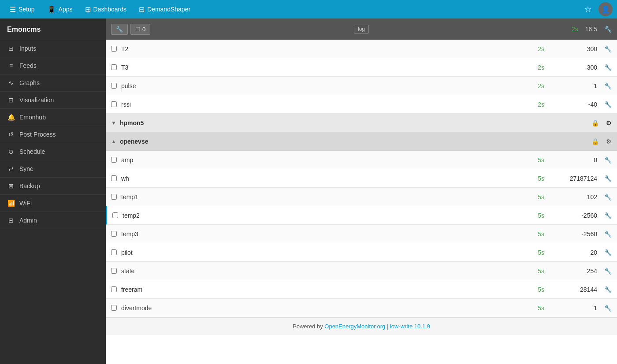 Image resolution: width=617 pixels, height=364 pixels. What do you see at coordinates (53, 117) in the screenshot?
I see `sidebar-item-emonhub: 🔔 Emonhub` at bounding box center [53, 117].